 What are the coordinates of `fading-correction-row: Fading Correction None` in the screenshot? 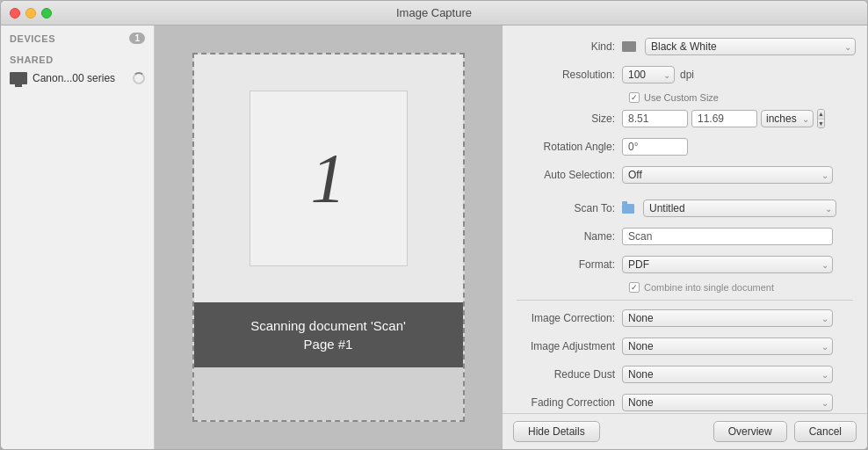 It's located at (685, 403).